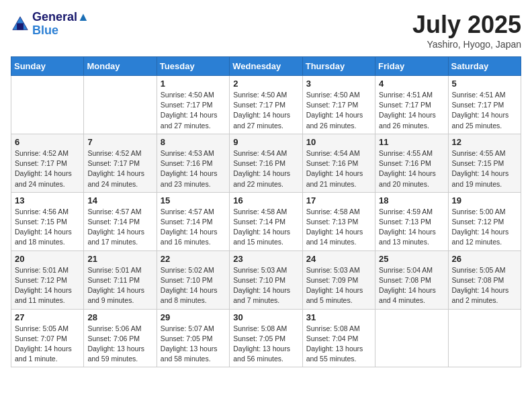 This screenshot has height=411, width=532. I want to click on day-info: Sunrise: 5:01 AM Sunset: 7:11 PM Dayligh…, so click(120, 286).